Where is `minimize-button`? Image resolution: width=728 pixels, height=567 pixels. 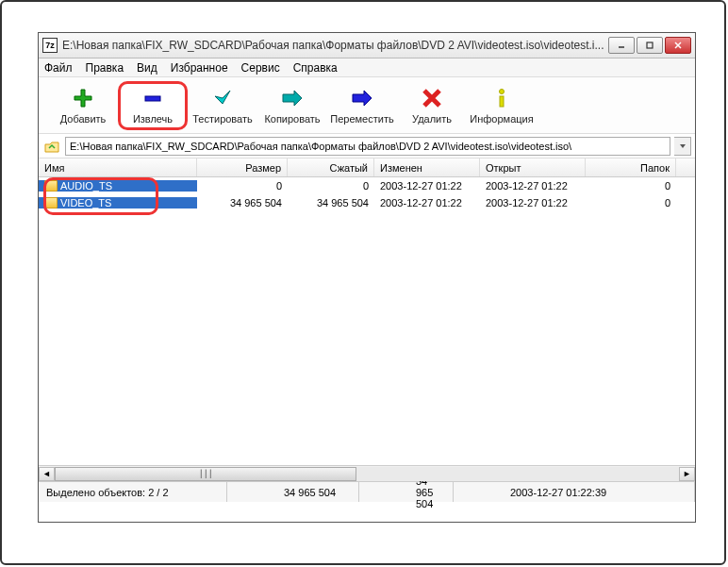 minimize-button is located at coordinates (621, 45).